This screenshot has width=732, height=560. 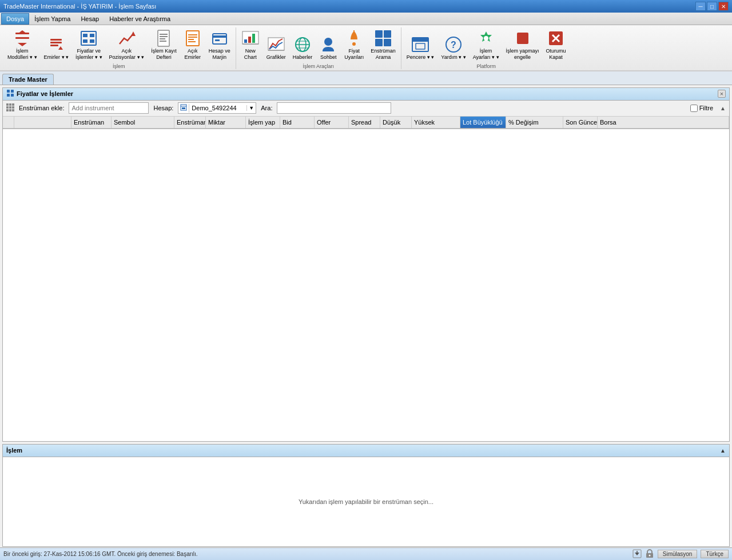 I want to click on col-sembol: Enstrüman, so click(x=92, y=122).